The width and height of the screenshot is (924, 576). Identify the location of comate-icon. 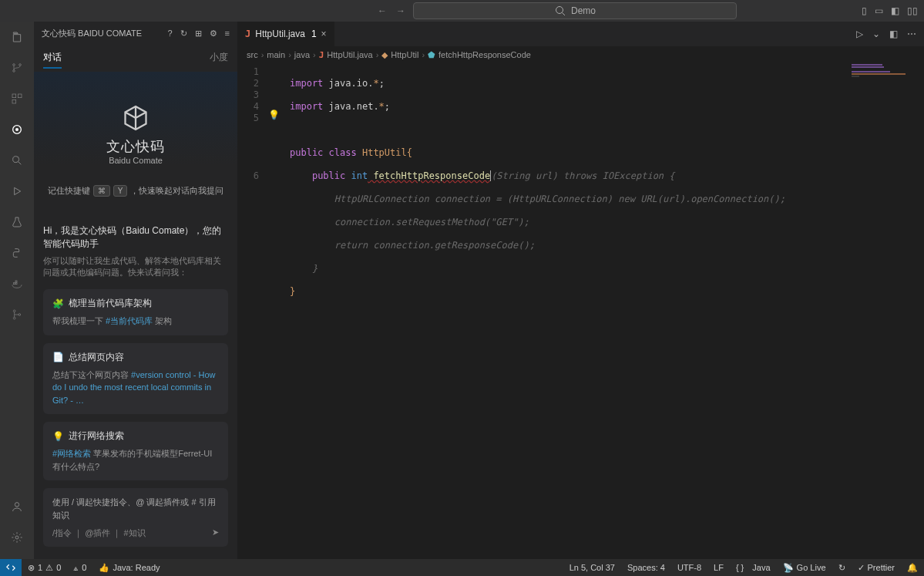
(17, 130).